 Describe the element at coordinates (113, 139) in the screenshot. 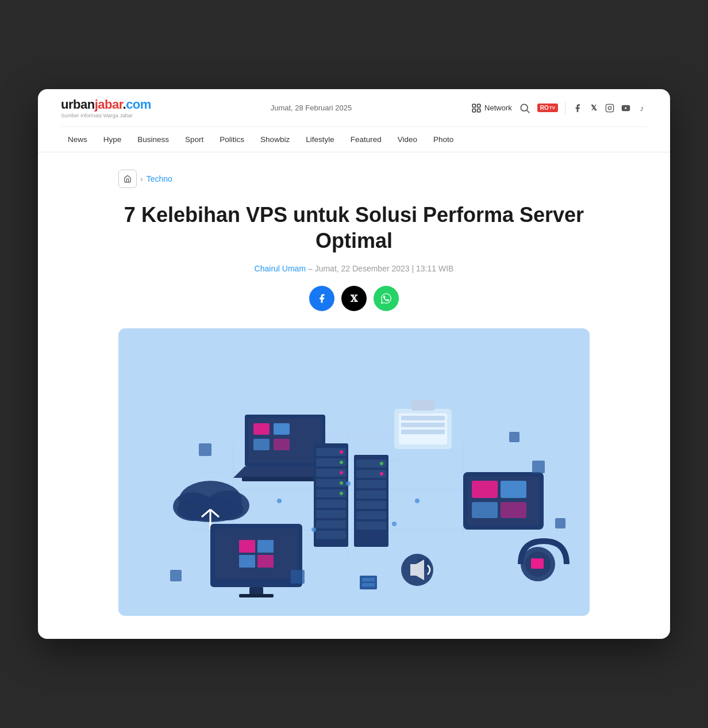

I see `nav-hype: Hype` at that location.